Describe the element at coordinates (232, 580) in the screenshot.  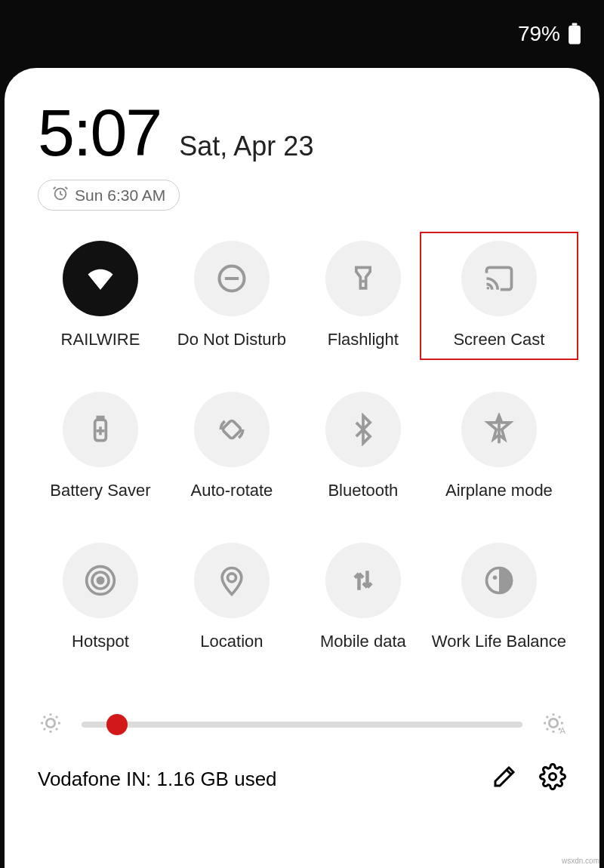
I see `location-icon` at that location.